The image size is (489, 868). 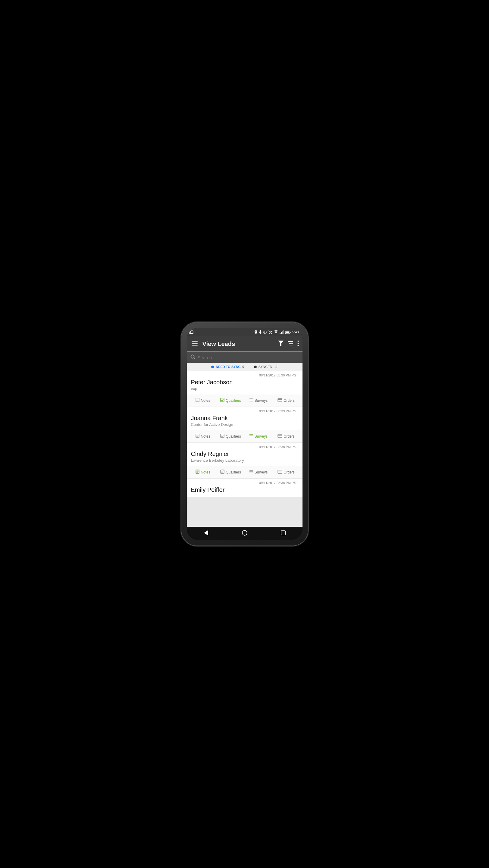 What do you see at coordinates (265, 332) in the screenshot?
I see `vibrate-icon` at bounding box center [265, 332].